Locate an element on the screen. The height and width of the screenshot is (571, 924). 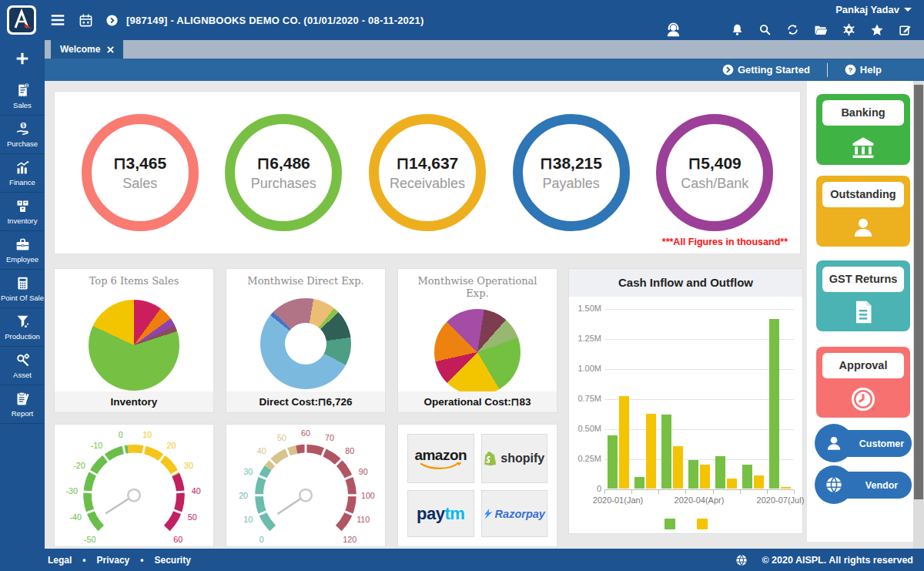
employee-briefcase-icon is located at coordinates (23, 245).